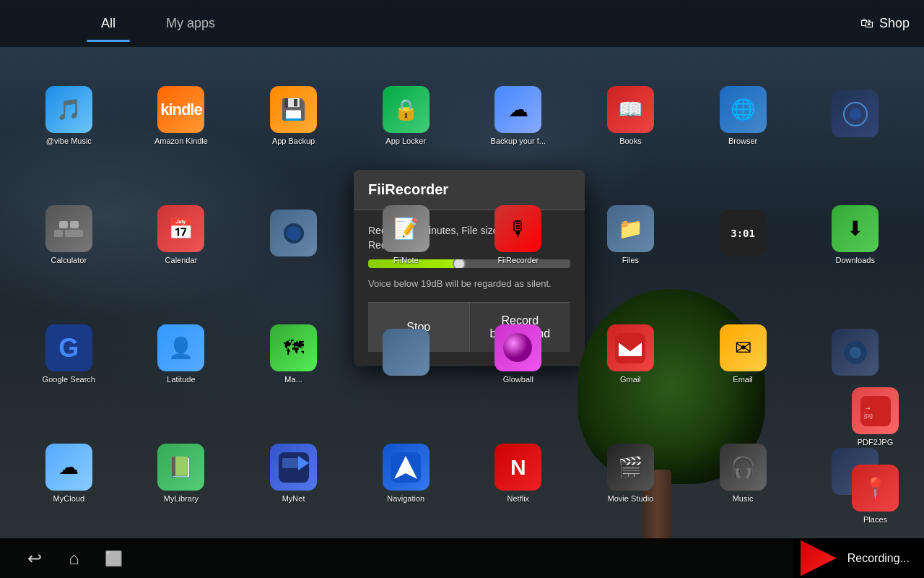 The width and height of the screenshot is (924, 578). What do you see at coordinates (69, 379) in the screenshot?
I see `googlesearch-label: Google Search` at bounding box center [69, 379].